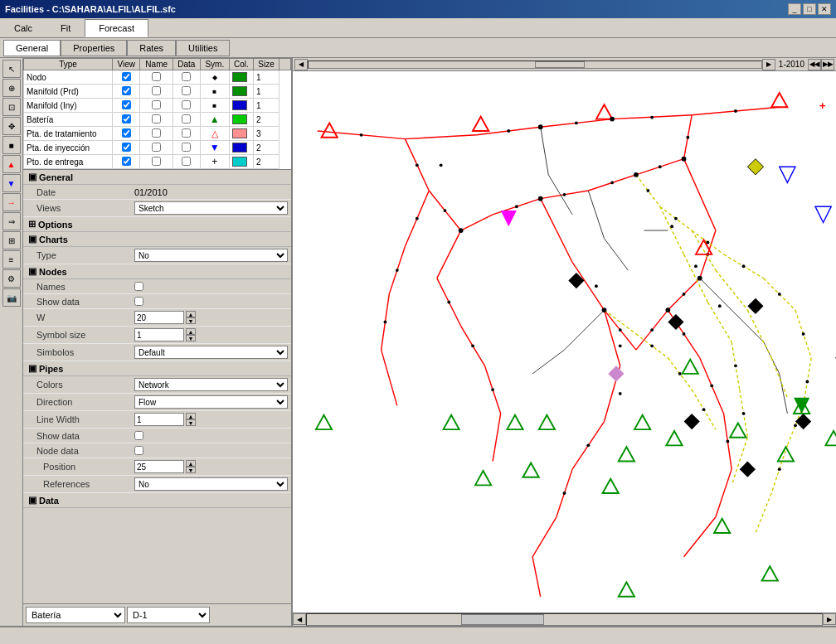 Image resolution: width=836 pixels, height=644 pixels. I want to click on select-tool-button: ↖, so click(12, 69).